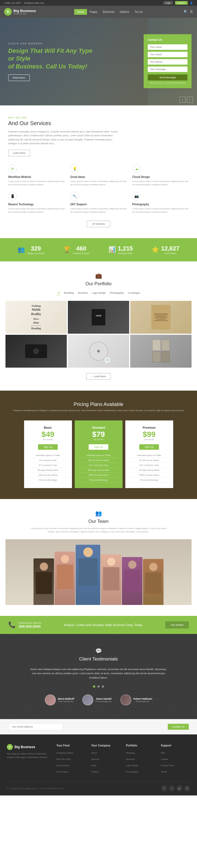 This screenshot has height=868, width=197. What do you see at coordinates (110, 12) in the screenshot?
I see `nav-menu: Home Pages Elements Options Try Us` at bounding box center [110, 12].